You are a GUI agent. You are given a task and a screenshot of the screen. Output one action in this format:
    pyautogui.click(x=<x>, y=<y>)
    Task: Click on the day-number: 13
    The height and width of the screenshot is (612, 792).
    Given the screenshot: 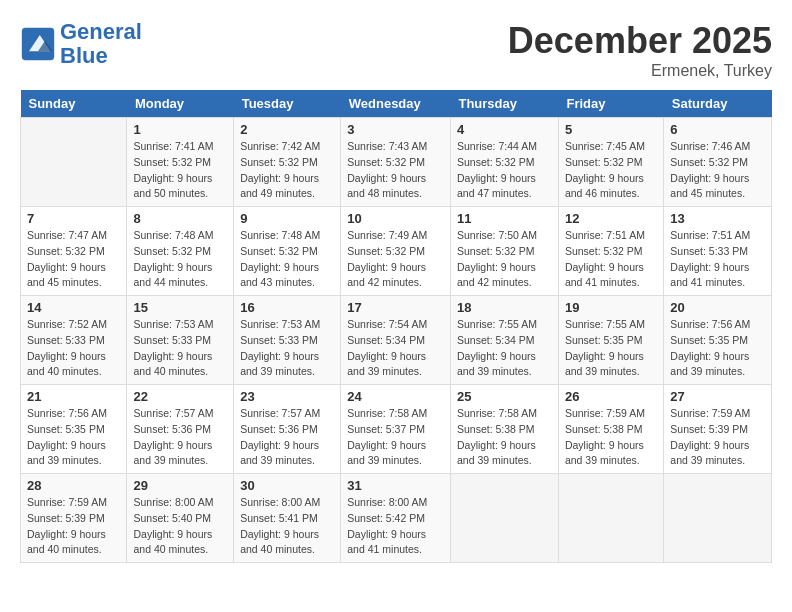 What is the action you would take?
    pyautogui.click(x=718, y=218)
    